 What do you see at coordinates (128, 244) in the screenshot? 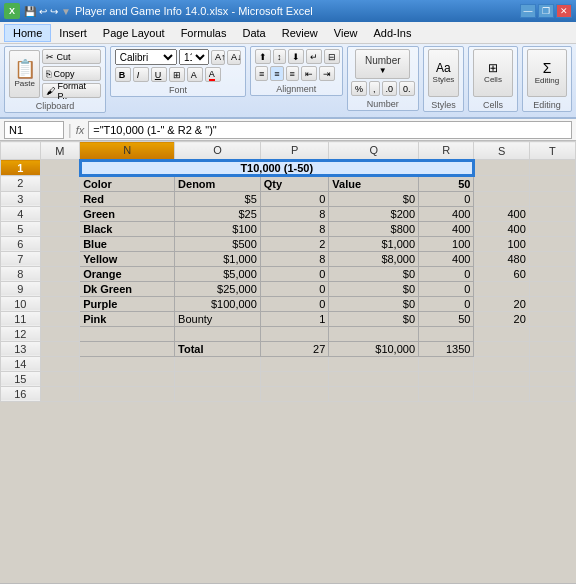
I see `cell-n6: Blue` at bounding box center [128, 244].